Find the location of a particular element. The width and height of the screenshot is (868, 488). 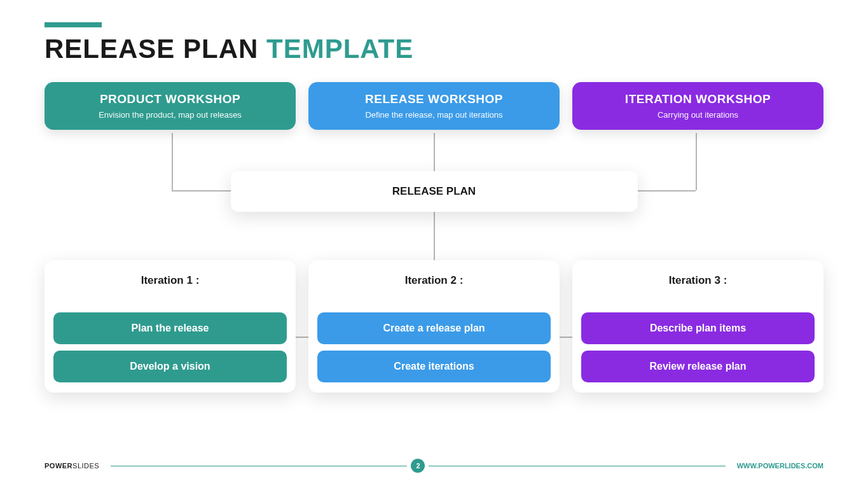

iteration-title: Iteration 2 : is located at coordinates (434, 281).